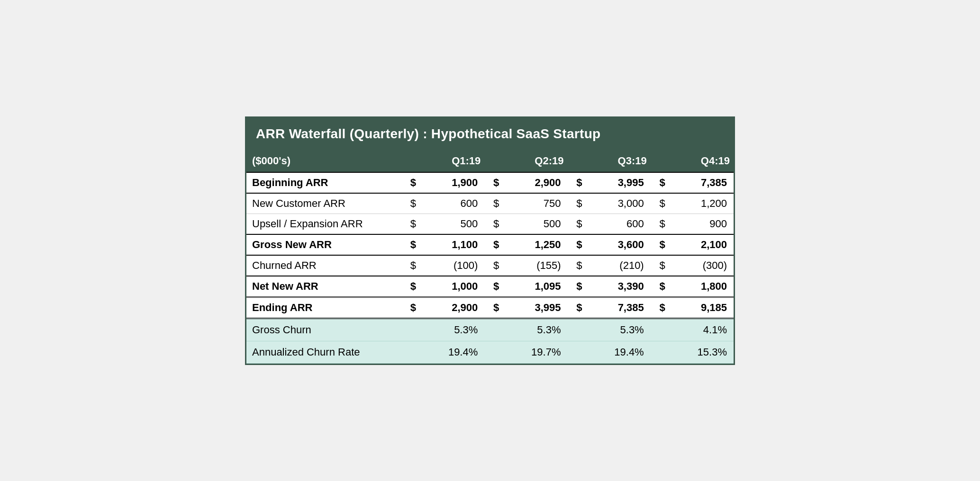  I want to click on label-gross-new-arr: Gross New ARR, so click(324, 245).